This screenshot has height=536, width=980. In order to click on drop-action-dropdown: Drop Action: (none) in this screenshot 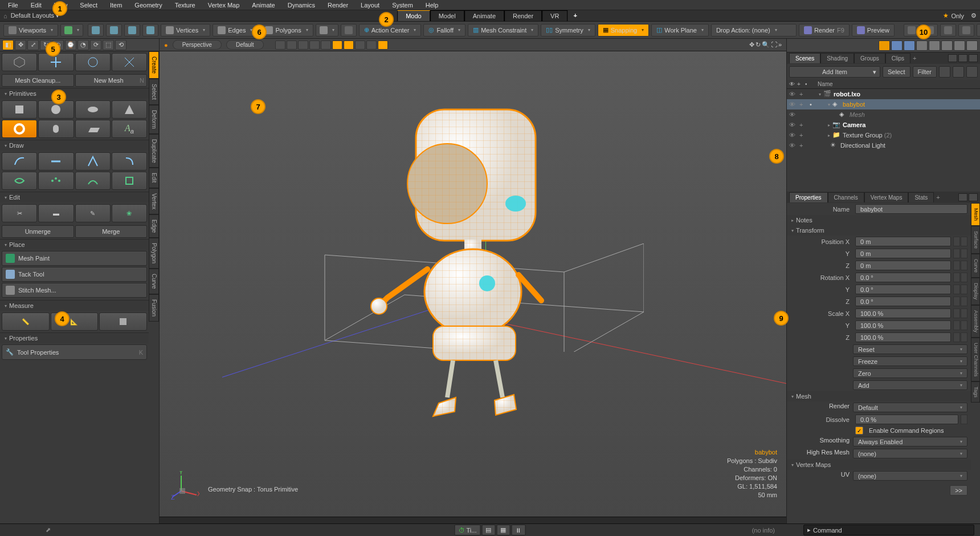, I will do `click(754, 30)`.